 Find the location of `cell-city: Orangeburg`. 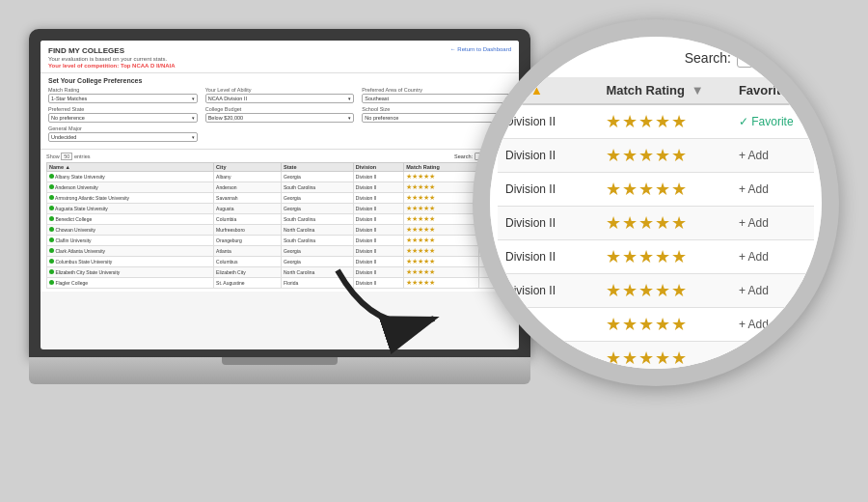

cell-city: Orangeburg is located at coordinates (248, 241).